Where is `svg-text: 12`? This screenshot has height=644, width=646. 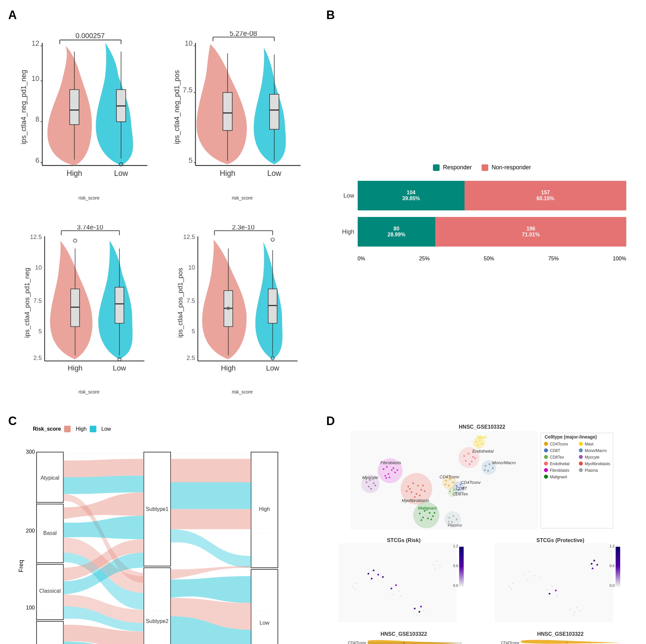
svg-text: 12 is located at coordinates (35, 43).